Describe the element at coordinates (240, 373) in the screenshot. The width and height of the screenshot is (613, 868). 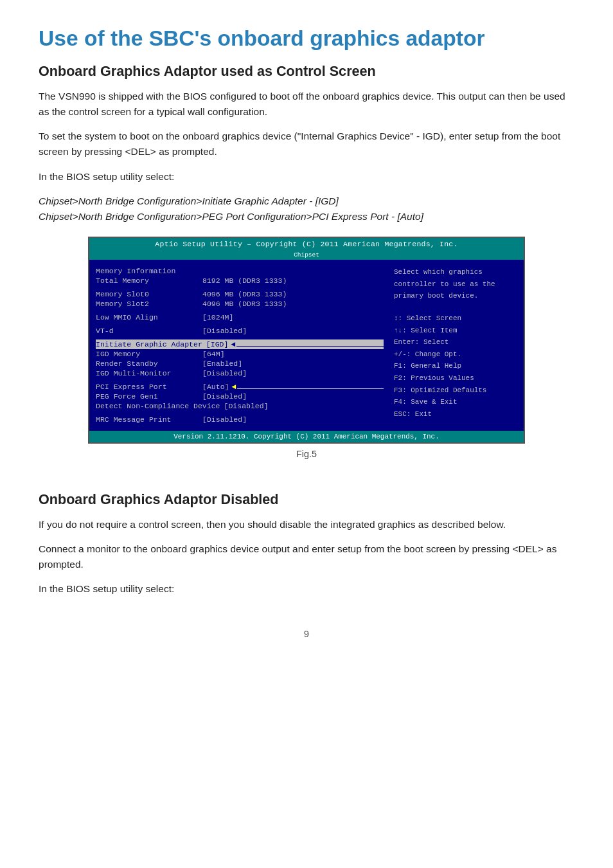
I see `bios-row-igd-multi: IGD Multi-Monitor [Disabled]` at that location.